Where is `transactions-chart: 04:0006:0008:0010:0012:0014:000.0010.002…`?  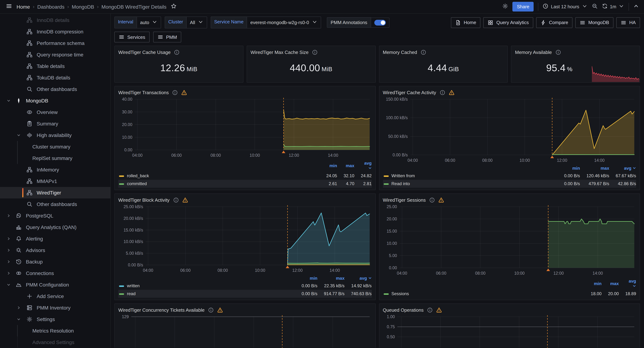
transactions-chart: 04:0006:0008:0010:0012:0014:000.0010.002… is located at coordinates (245, 128).